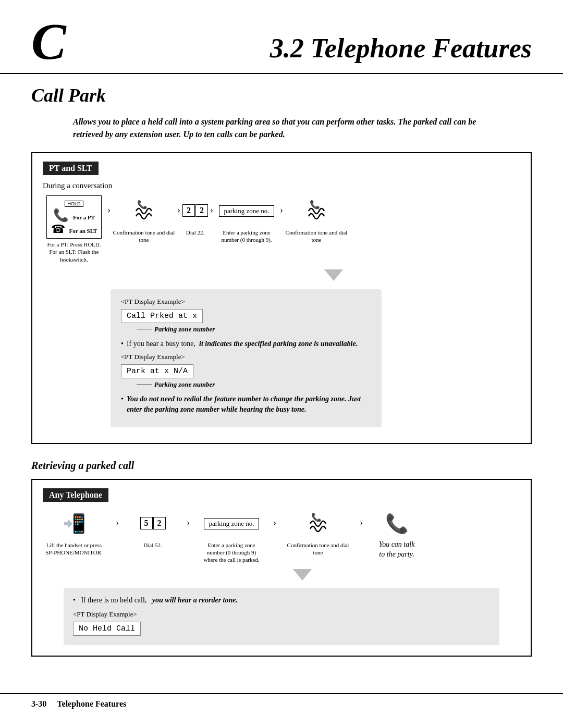 This screenshot has width=563, height=728. What do you see at coordinates (282, 614) in the screenshot?
I see `r-pt-display-label: <PT Display Example>` at bounding box center [282, 614].